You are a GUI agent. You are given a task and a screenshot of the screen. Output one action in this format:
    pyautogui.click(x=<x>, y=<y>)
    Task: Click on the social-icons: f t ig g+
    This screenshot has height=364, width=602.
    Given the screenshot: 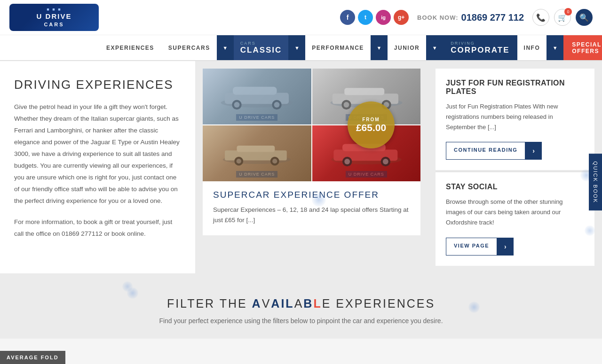 What is the action you would take?
    pyautogui.click(x=374, y=17)
    